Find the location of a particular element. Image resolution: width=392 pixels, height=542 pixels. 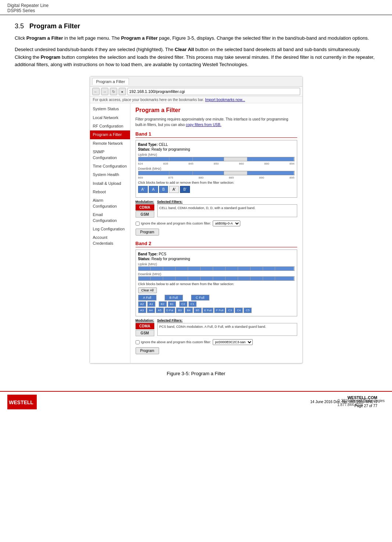

doc-footer: WESTELL © 2016 Westell Technologies 1.87… is located at coordinates (196, 402).